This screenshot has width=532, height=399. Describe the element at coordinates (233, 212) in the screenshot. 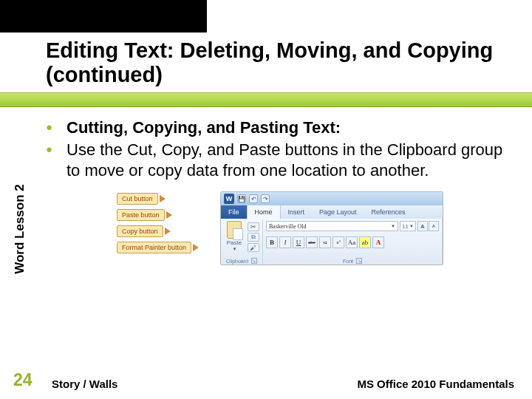

I see `tab-file: File` at that location.